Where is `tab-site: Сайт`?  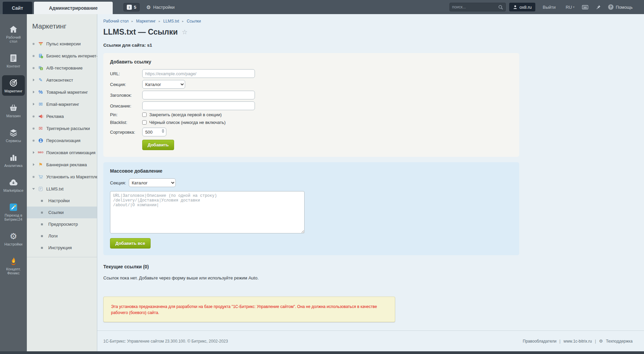 tab-site: Сайт is located at coordinates (17, 8).